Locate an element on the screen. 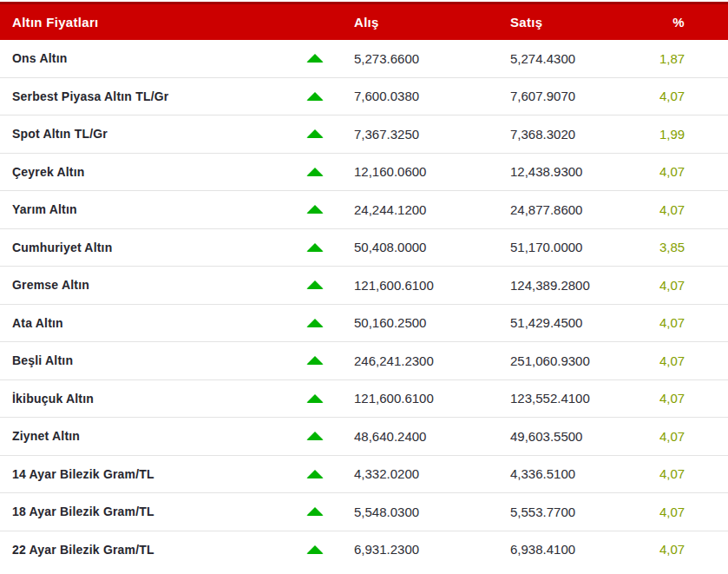 The image size is (728, 574). sell-price: 6,938.4100 is located at coordinates (585, 549).